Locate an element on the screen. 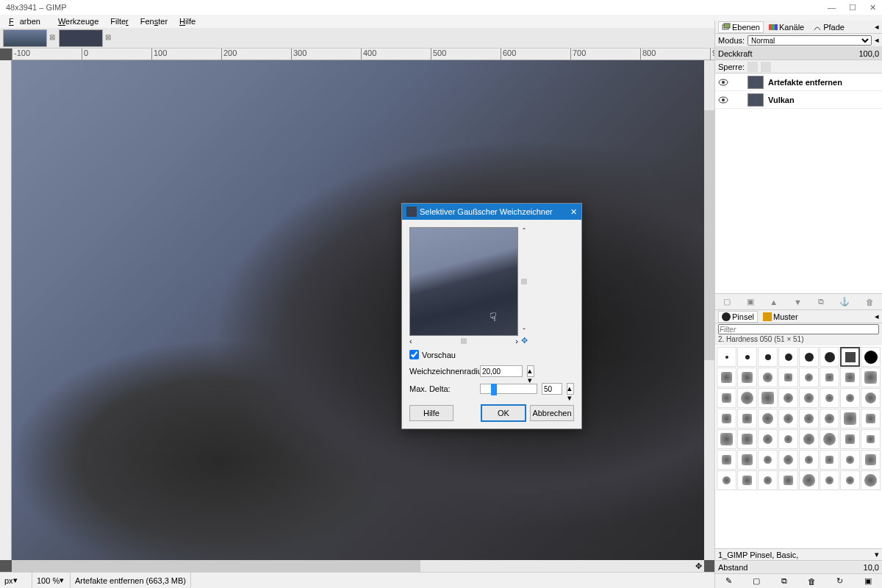 The height and width of the screenshot is (588, 882). delta-spinner: ▴▾ is located at coordinates (570, 389).